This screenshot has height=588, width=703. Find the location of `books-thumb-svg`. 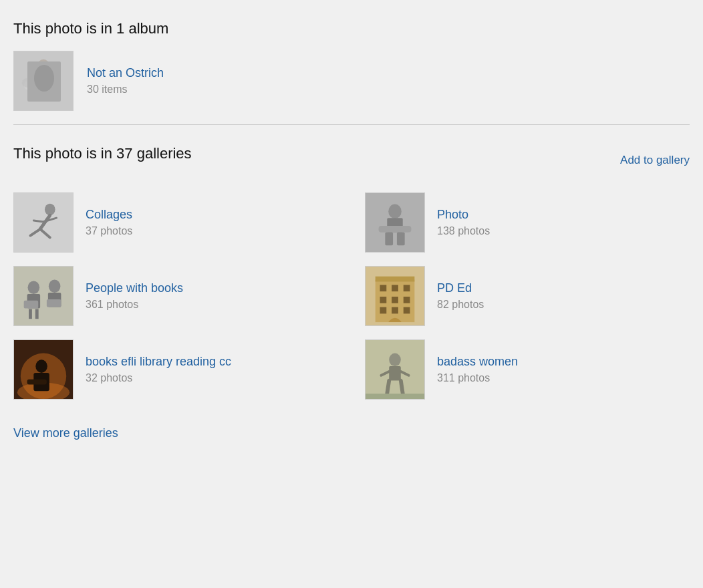

books-thumb-svg is located at coordinates (43, 296).